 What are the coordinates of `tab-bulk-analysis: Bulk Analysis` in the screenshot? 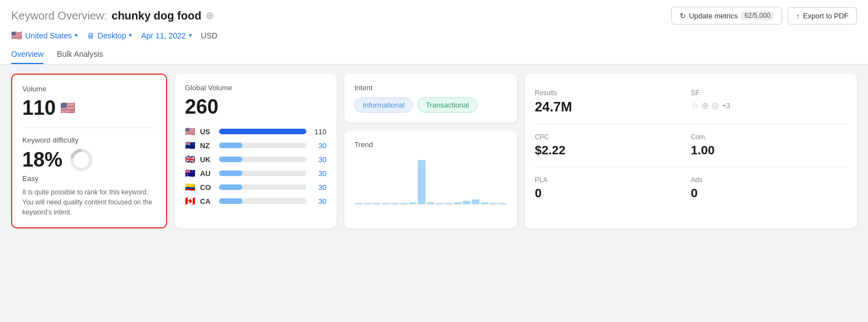 It's located at (80, 55).